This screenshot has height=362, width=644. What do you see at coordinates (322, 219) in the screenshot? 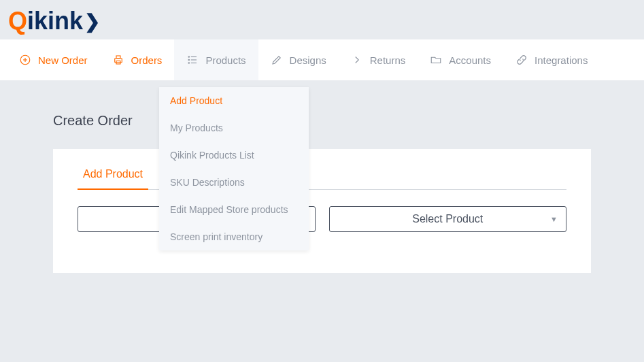
I see `select-row: Men's ▼ Select Product ▼` at bounding box center [322, 219].